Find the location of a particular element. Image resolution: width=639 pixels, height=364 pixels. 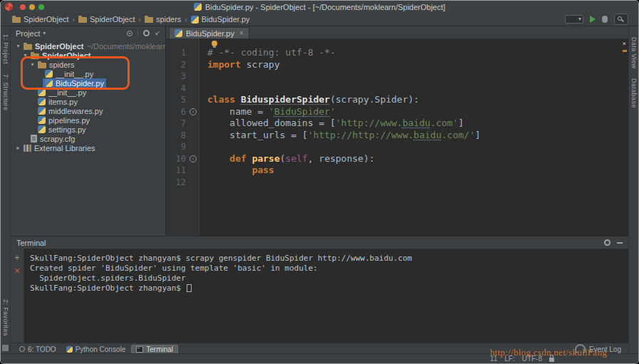

code-line: 11 pass is located at coordinates (398, 171).